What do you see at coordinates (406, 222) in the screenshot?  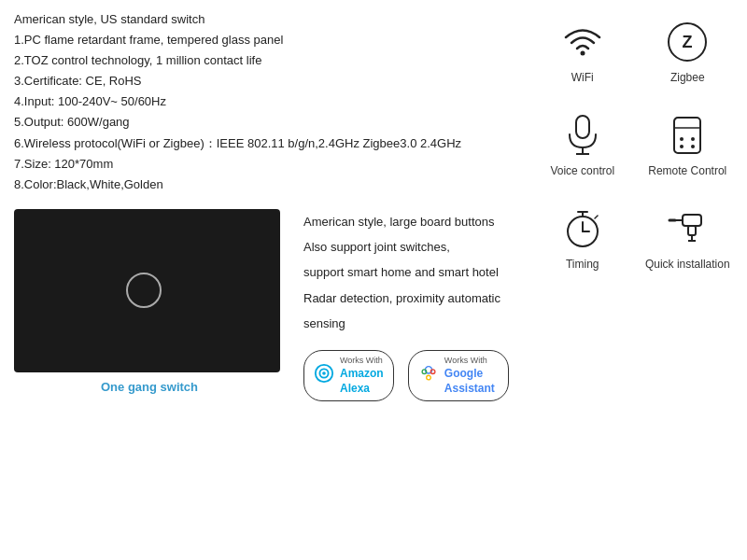 I see `feature-1: American style, large board buttons` at bounding box center [406, 222].